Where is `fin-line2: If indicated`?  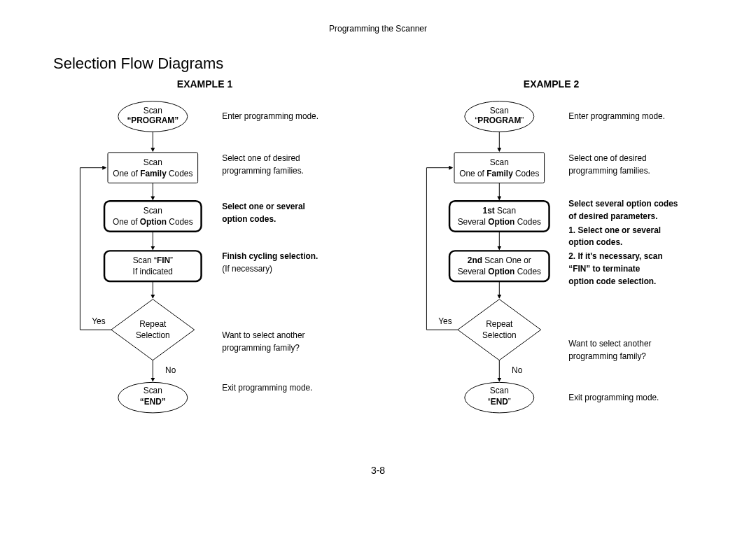 fin-line2: If indicated is located at coordinates (153, 272).